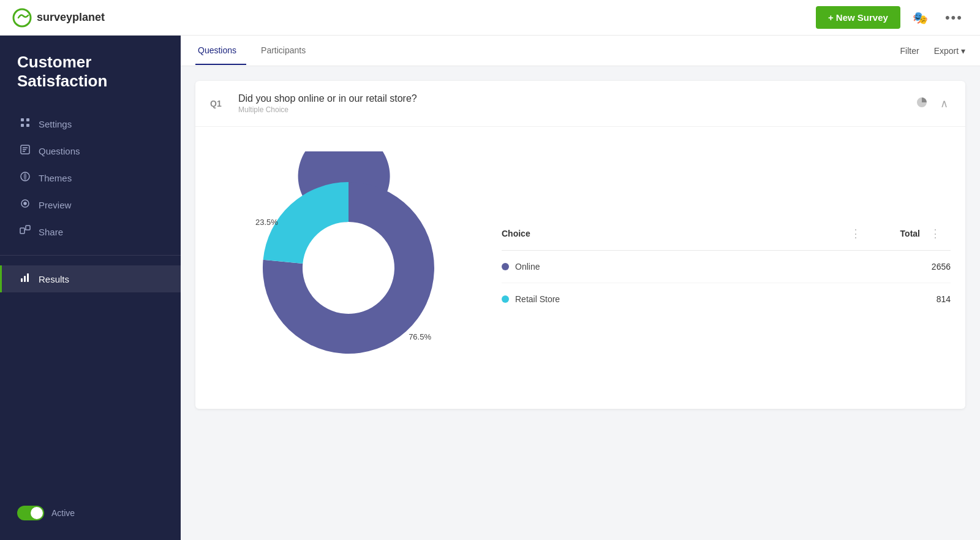 Image resolution: width=980 pixels, height=540 pixels. What do you see at coordinates (306, 223) in the screenshot?
I see `retail-arc` at bounding box center [306, 223].